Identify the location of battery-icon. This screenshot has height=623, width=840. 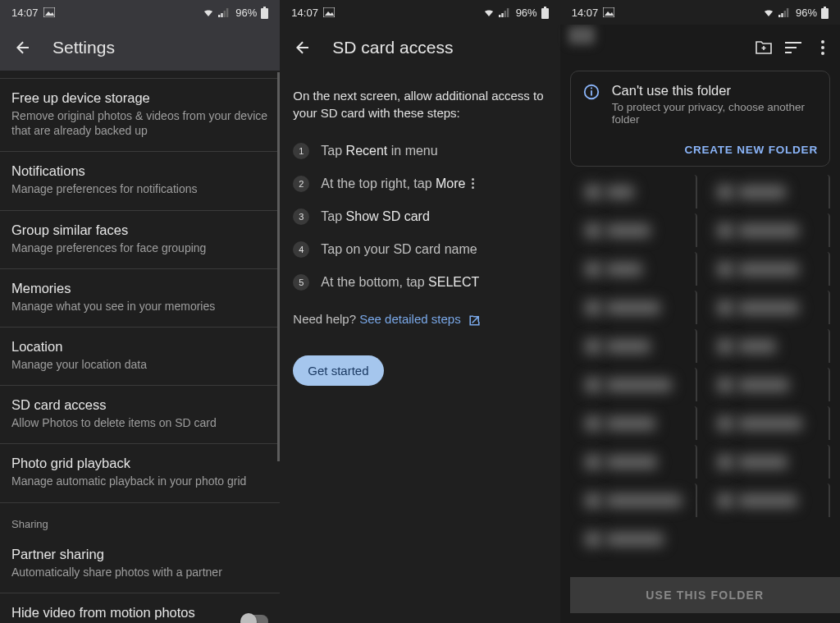
(825, 13).